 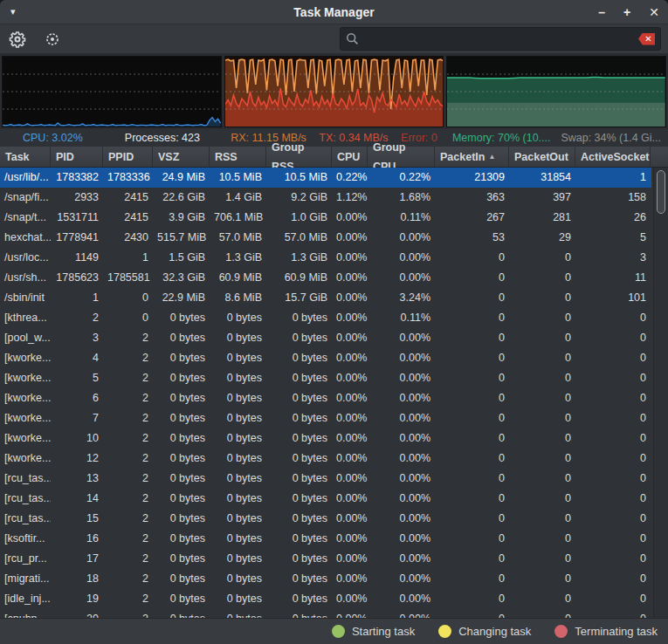 I want to click on table-row: /usr/lib/...1783382178333624.9 MiB10.5 M…, so click(x=326, y=178).